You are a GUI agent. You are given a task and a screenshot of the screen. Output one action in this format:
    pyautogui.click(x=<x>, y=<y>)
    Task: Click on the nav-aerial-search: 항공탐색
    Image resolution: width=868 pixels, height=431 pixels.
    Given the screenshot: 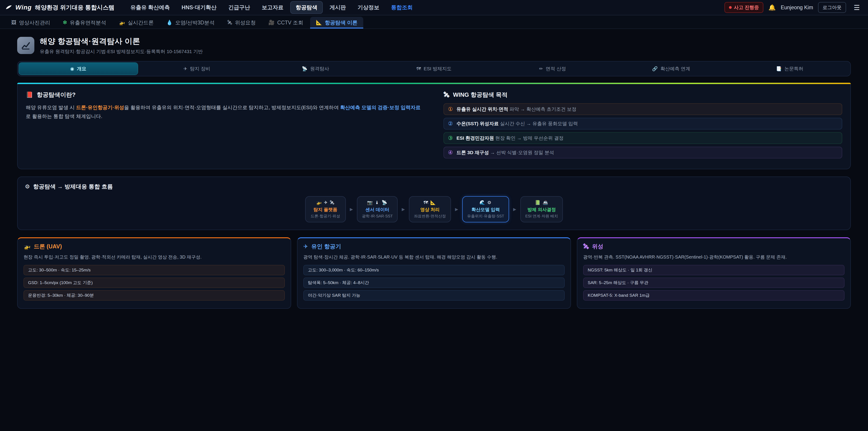 What is the action you would take?
    pyautogui.click(x=307, y=7)
    